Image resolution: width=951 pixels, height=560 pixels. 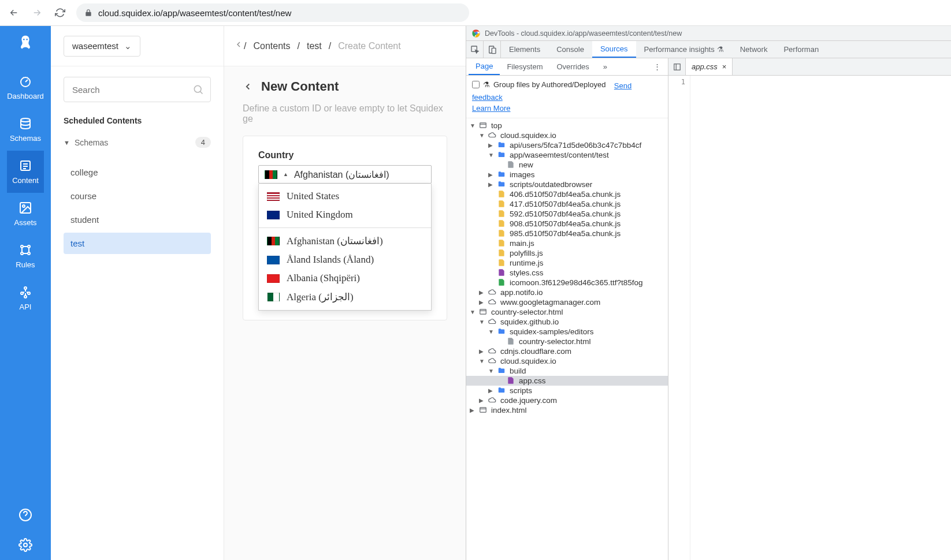 What do you see at coordinates (614, 50) in the screenshot?
I see `devtools-tab-sources: Sources` at bounding box center [614, 50].